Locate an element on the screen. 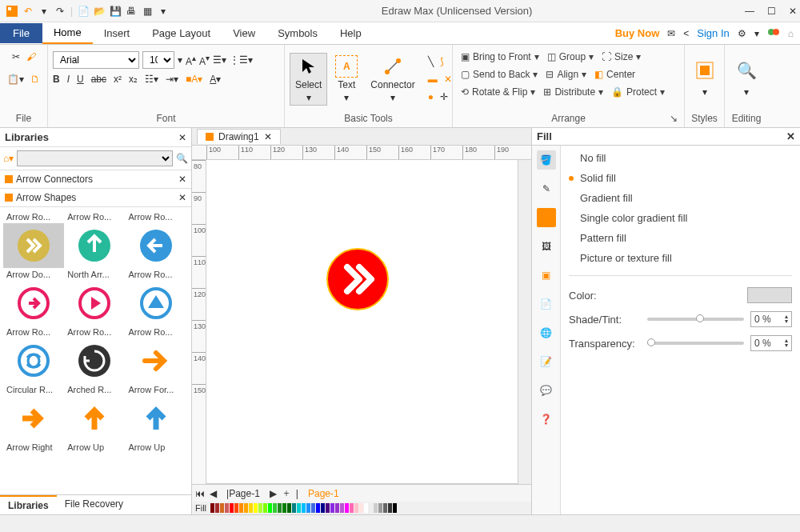 This screenshot has height=532, width=800. share-icon: < is located at coordinates (686, 34).